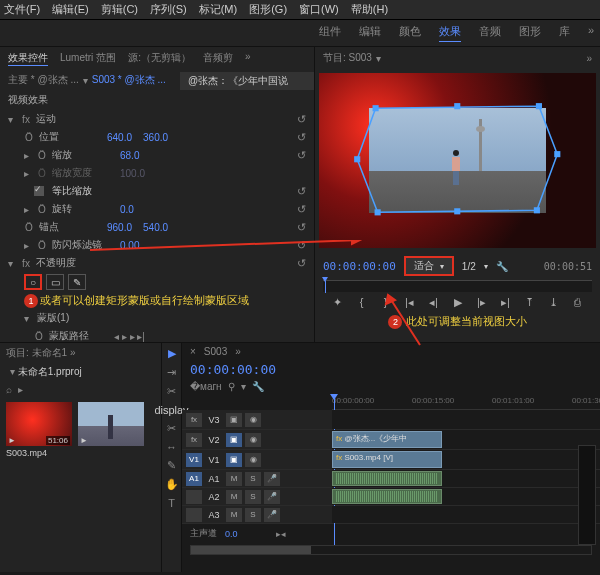 Image resolution: width=600 pixels, height=575 pixels. What do you see at coordinates (564, 33) in the screenshot?
I see `ws-library: 库` at bounding box center [564, 33].